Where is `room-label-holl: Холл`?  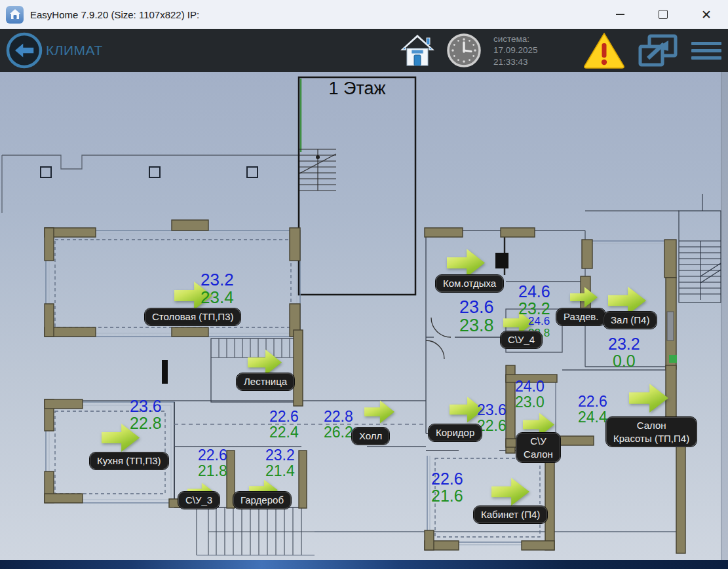 room-label-holl: Холл is located at coordinates (371, 436).